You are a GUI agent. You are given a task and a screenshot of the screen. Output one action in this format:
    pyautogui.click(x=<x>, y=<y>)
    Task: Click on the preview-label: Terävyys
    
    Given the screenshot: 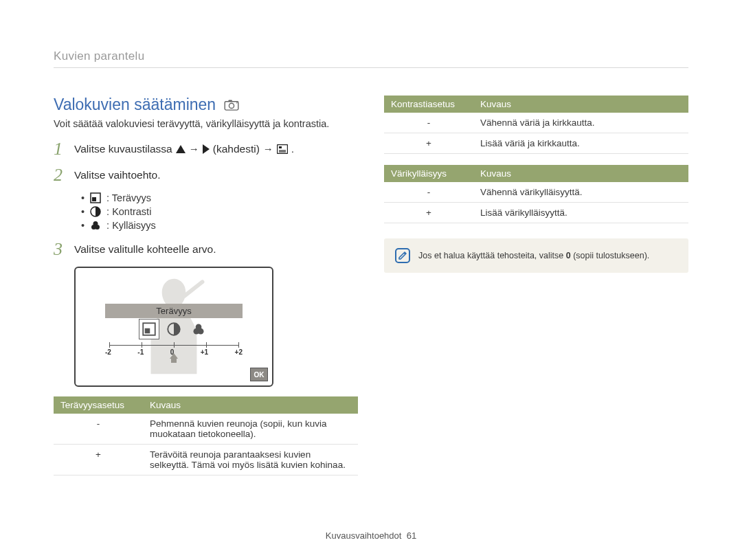 What is the action you would take?
    pyautogui.click(x=174, y=311)
    